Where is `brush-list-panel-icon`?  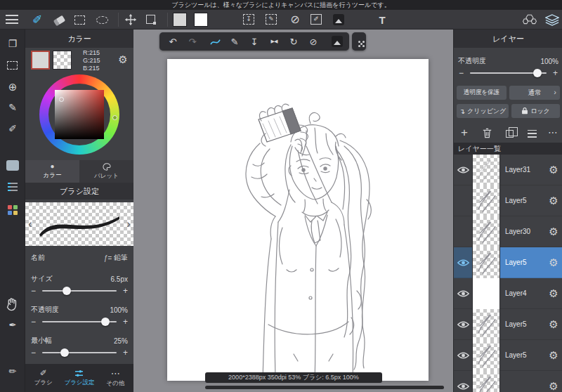
brush-list-panel-icon is located at coordinates (13, 187).